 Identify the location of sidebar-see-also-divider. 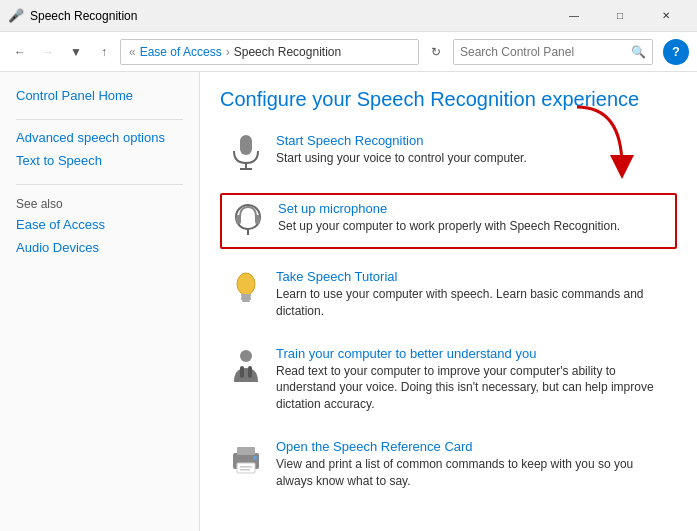
(100, 184).